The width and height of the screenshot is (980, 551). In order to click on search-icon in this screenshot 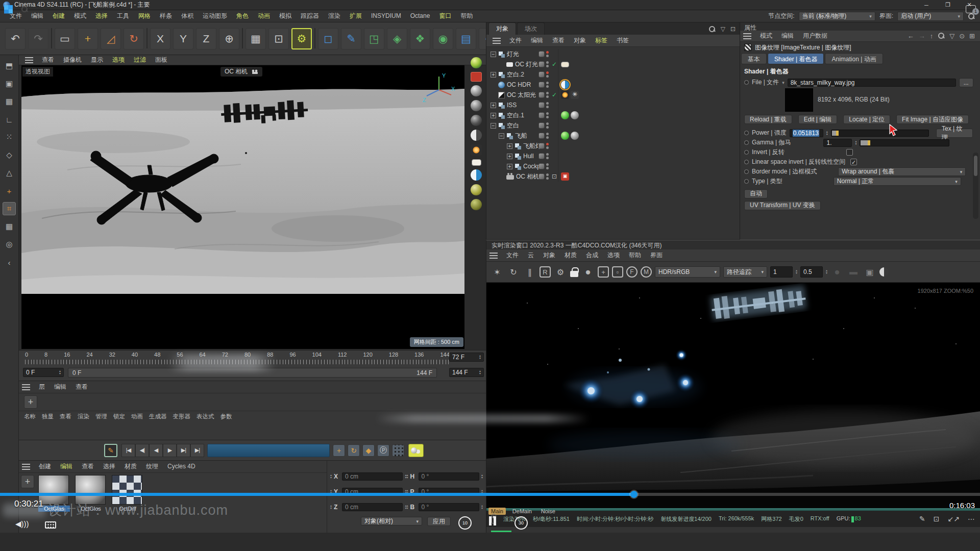, I will do `click(941, 36)`.